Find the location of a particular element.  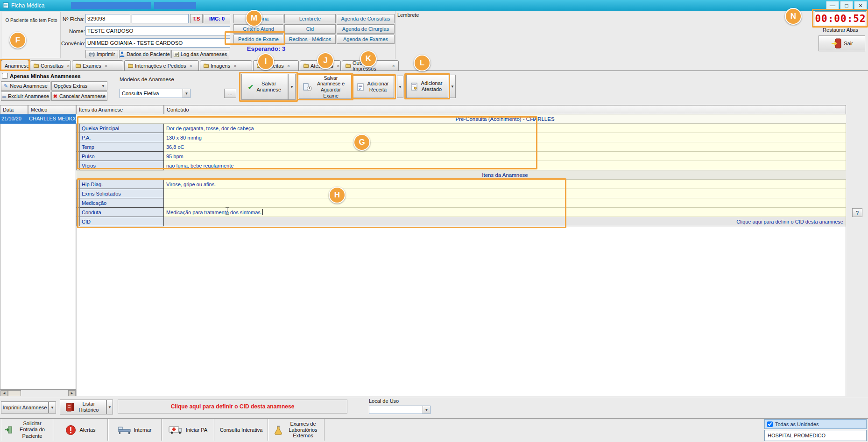

imprimir-anamnese-button: Imprimir Anamnese is located at coordinates (25, 407).